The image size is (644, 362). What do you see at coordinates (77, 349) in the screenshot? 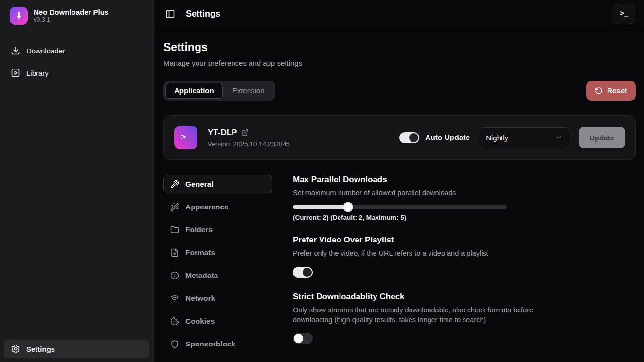
I see `sidebar-item-settings: Settings` at bounding box center [77, 349].